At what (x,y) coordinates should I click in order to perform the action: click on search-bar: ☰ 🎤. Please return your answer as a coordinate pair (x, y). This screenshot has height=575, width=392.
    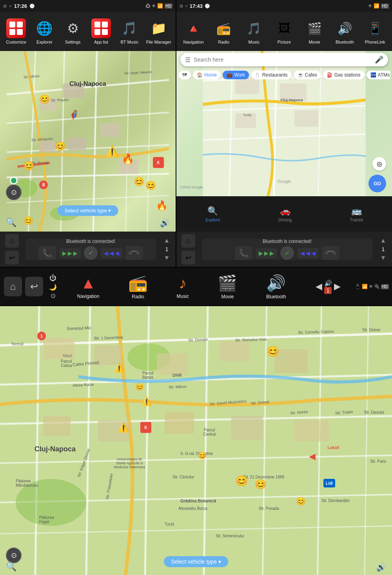
    Looking at the image, I should click on (284, 60).